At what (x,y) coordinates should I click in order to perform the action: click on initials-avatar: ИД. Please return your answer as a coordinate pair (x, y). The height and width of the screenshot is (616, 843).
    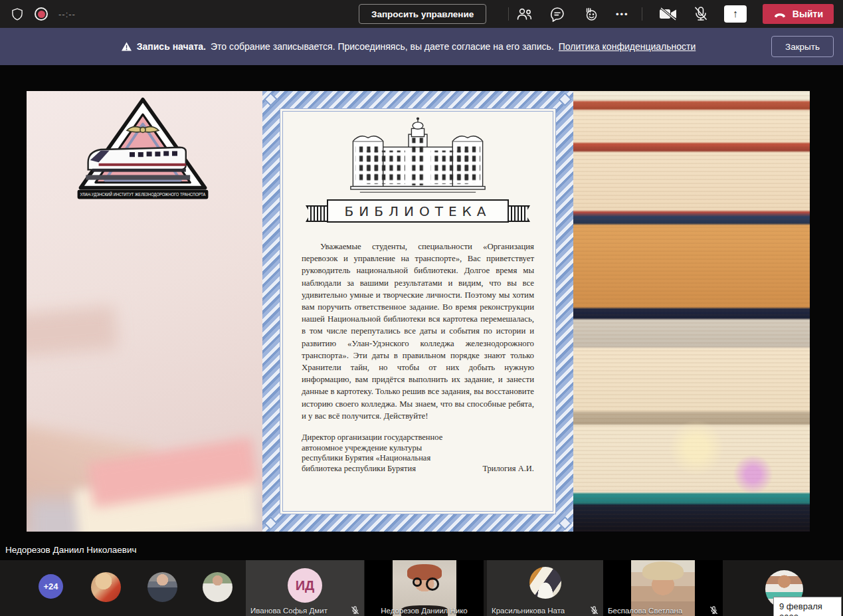
    Looking at the image, I should click on (305, 585).